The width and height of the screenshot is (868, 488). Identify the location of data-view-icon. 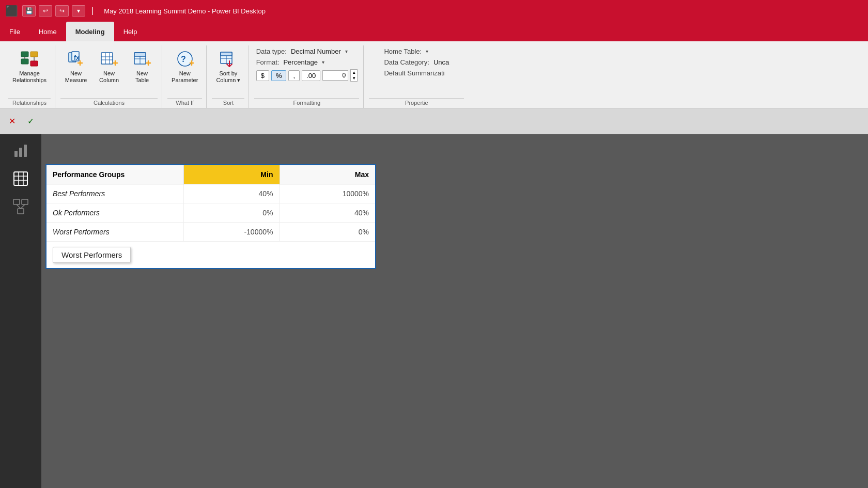
(21, 179).